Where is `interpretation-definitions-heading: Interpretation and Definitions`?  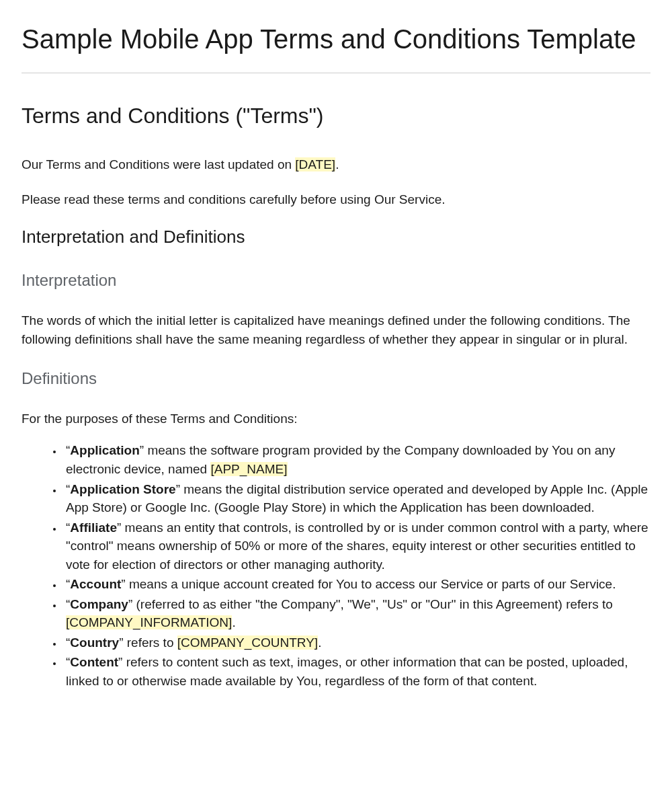
interpretation-definitions-heading: Interpretation and Definitions is located at coordinates (336, 237).